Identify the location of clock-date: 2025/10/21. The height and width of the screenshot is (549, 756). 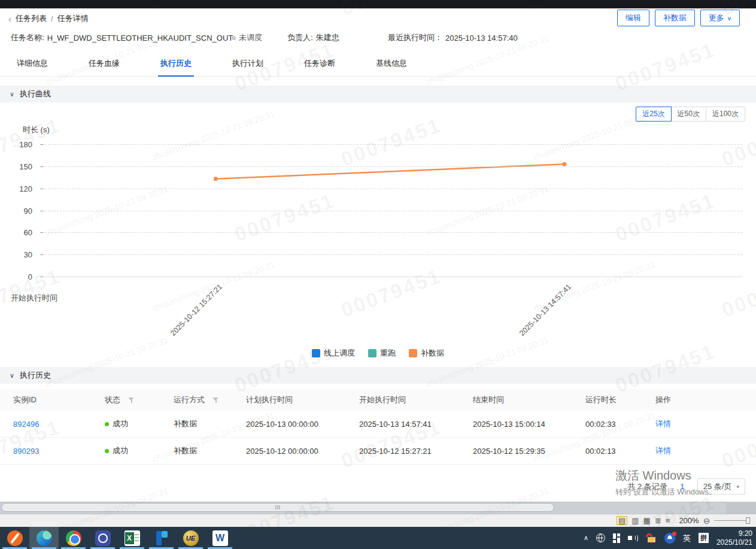
(734, 542).